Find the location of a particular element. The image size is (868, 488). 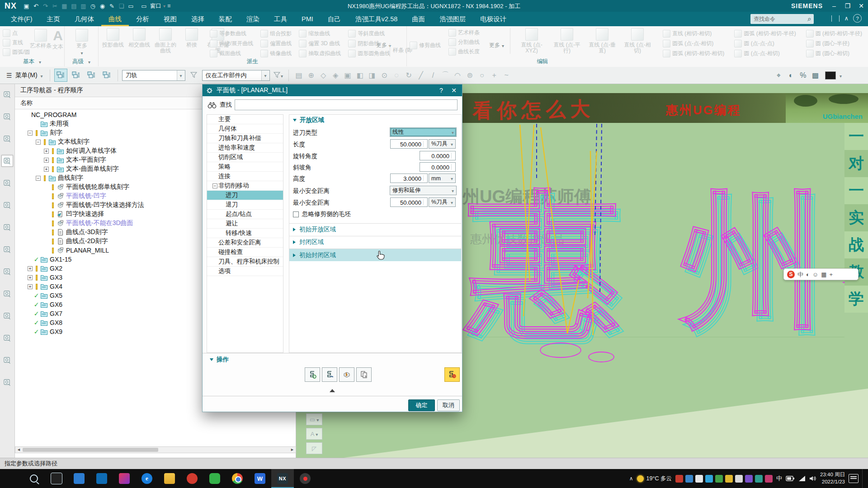

dialog-tree-item: 公差和安全距离 is located at coordinates (245, 243).